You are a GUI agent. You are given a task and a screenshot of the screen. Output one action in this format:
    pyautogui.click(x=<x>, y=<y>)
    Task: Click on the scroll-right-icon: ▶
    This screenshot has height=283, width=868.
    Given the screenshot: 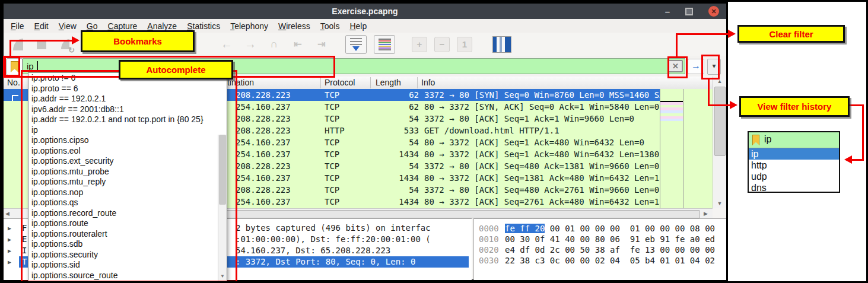 What is the action you would take?
    pyautogui.click(x=706, y=214)
    